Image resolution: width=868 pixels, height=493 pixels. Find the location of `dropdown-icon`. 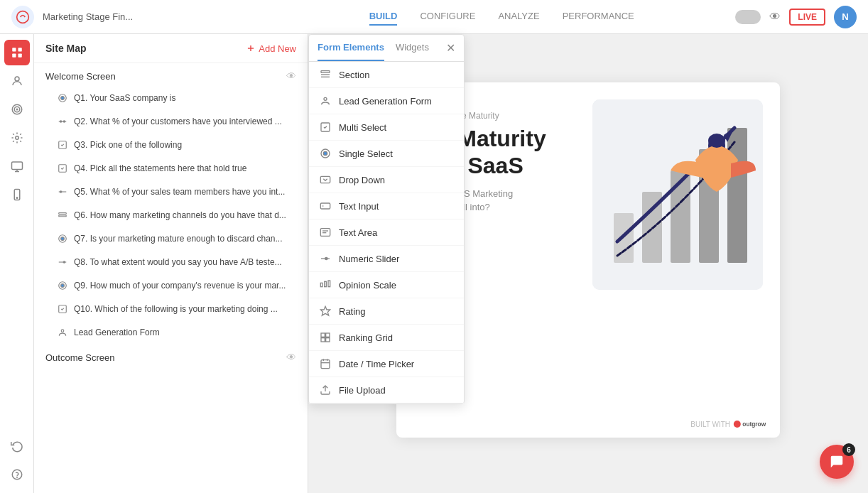

dropdown-icon is located at coordinates (325, 180).